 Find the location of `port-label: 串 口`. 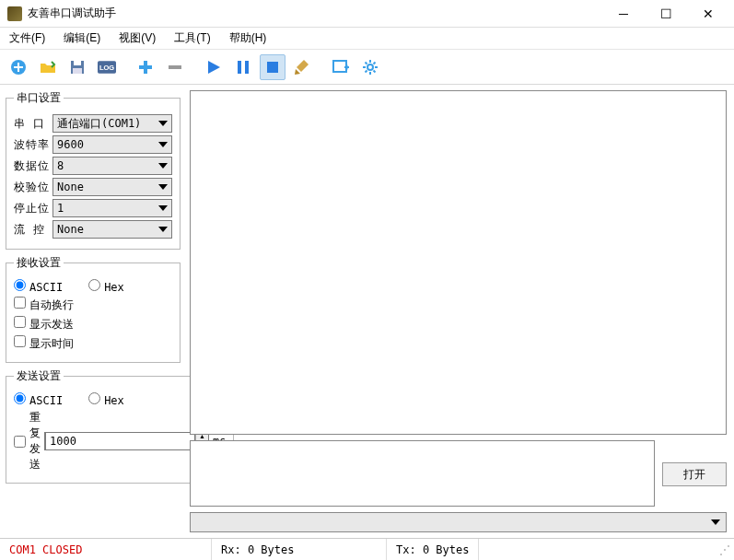

port-label: 串 口 is located at coordinates (33, 123).